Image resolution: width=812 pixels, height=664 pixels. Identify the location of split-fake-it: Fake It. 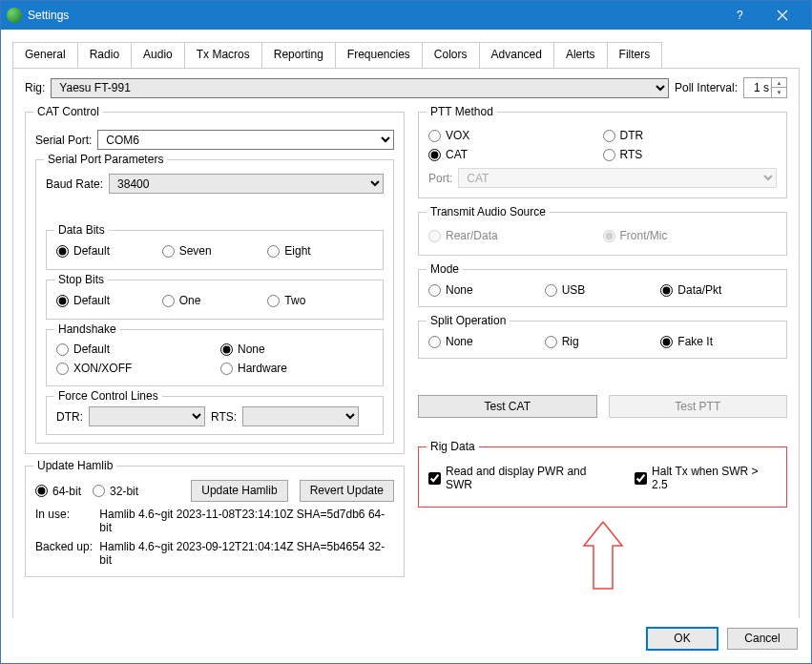
(718, 342).